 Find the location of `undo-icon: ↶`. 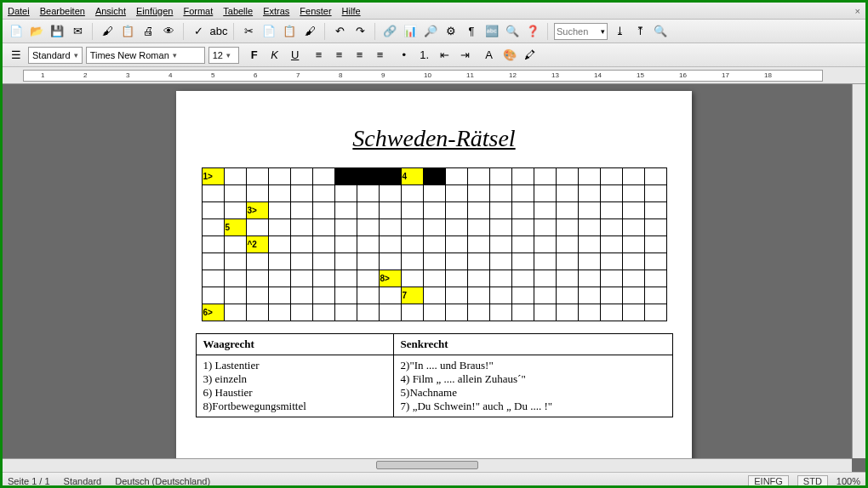

undo-icon: ↶ is located at coordinates (340, 31).